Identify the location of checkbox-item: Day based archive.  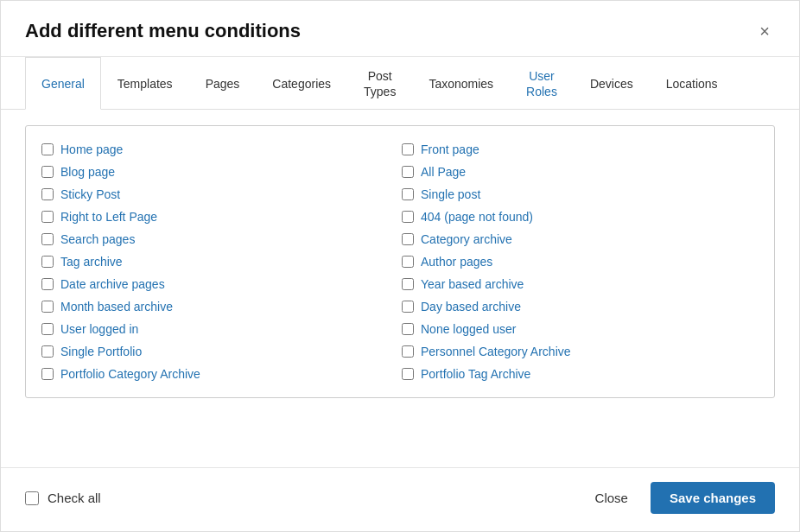
(581, 307).